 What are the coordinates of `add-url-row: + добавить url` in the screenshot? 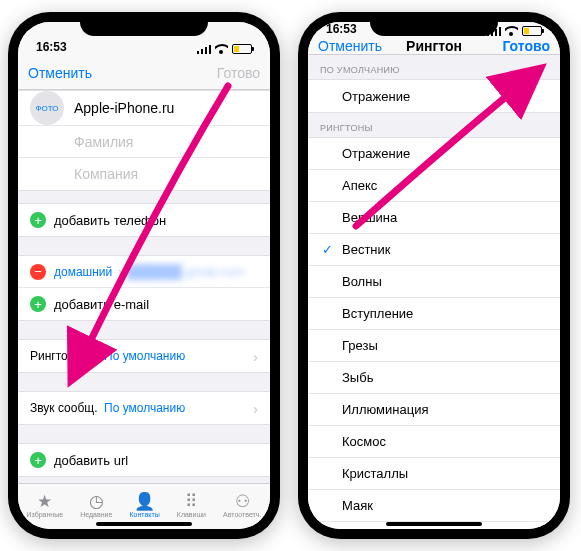 It's located at (144, 460).